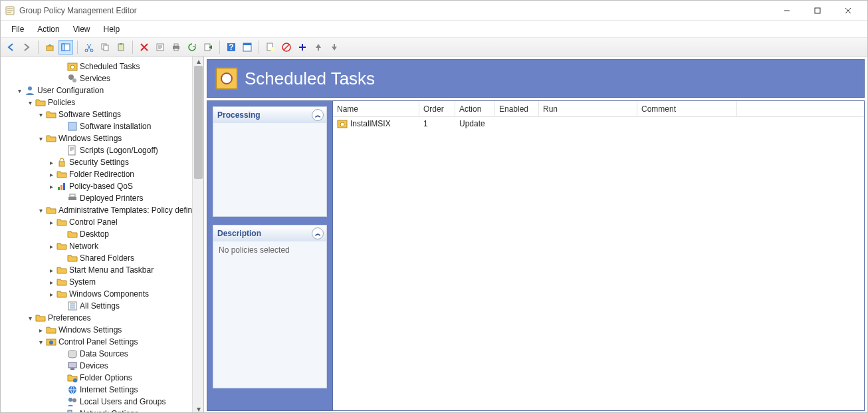  What do you see at coordinates (102, 210) in the screenshot?
I see `tree-item: Administrative Templates: Policy defin` at bounding box center [102, 210].